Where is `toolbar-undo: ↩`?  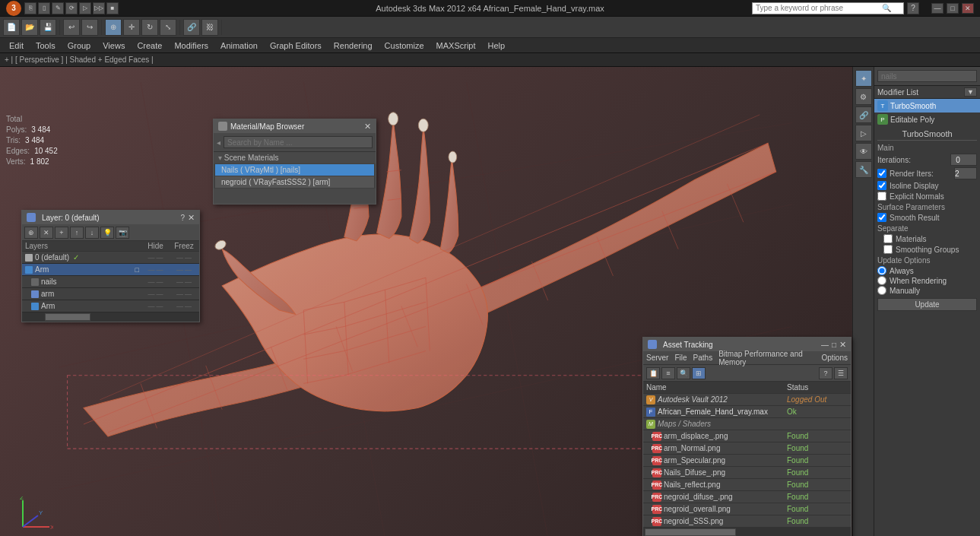 toolbar-undo: ↩ is located at coordinates (71, 27).